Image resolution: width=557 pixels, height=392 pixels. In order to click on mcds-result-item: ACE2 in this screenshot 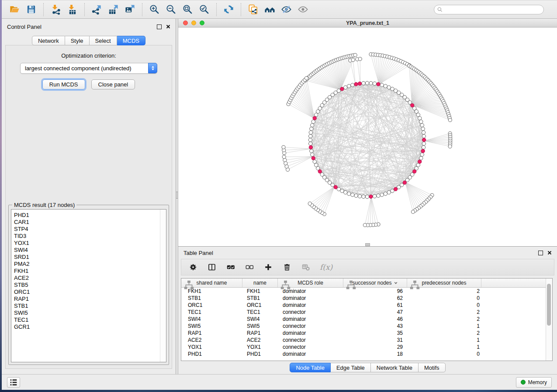, I will do `click(89, 278)`.